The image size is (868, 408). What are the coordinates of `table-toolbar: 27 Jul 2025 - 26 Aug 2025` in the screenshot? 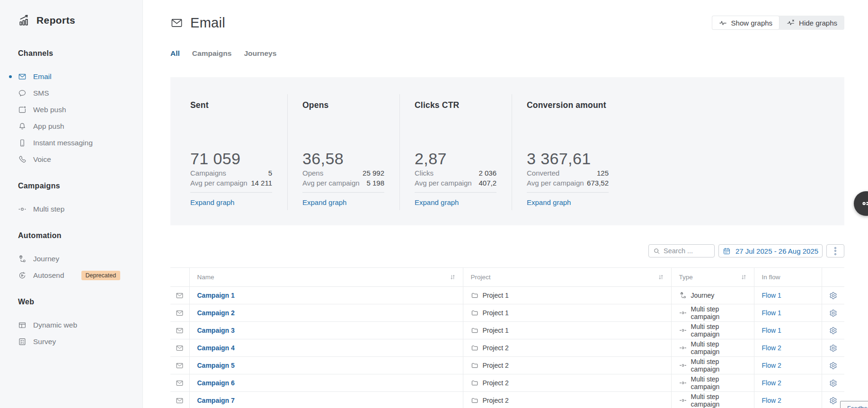 It's located at (507, 251).